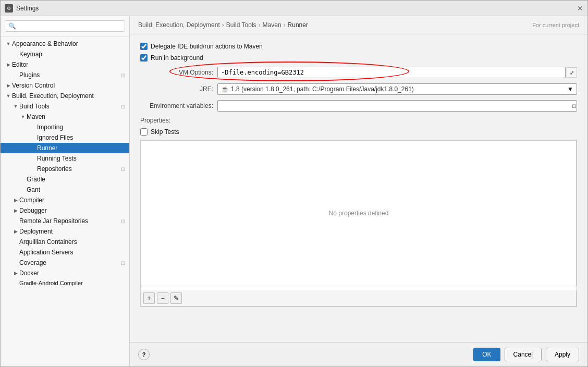 The height and width of the screenshot is (367, 588). Describe the element at coordinates (580, 8) in the screenshot. I see `close-button: ✕` at that location.